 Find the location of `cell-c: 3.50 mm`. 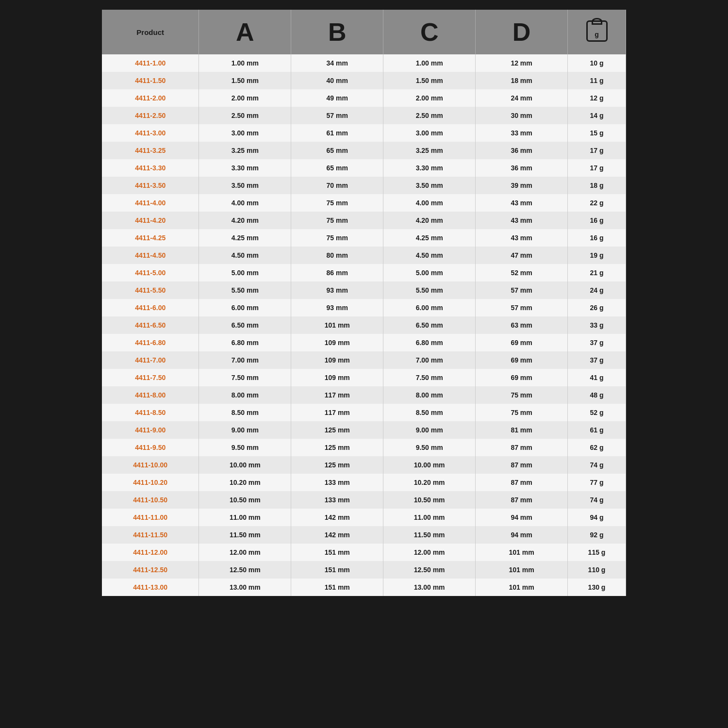

cell-c: 3.50 mm is located at coordinates (430, 185).